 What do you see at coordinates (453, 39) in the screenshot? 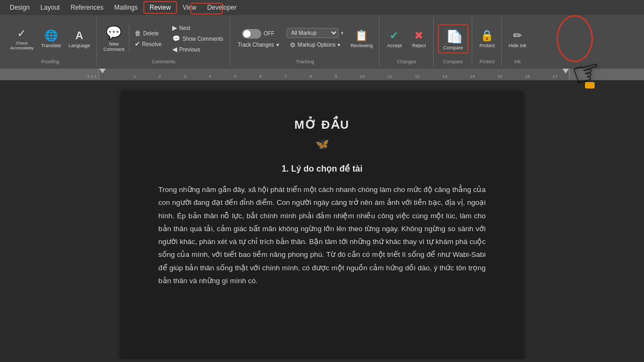
I see `compare-button: 📄 📄 Compare` at bounding box center [453, 39].